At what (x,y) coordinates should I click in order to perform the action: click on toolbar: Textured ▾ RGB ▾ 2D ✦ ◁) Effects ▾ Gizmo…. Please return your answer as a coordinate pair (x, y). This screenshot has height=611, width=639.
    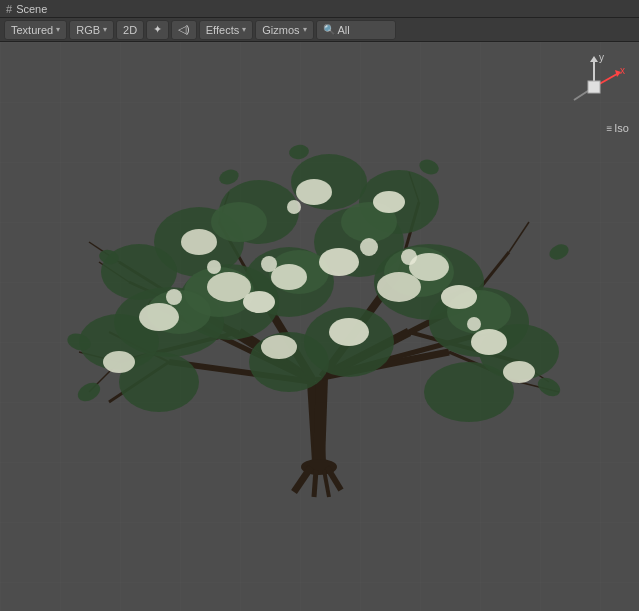
    Looking at the image, I should click on (320, 30).